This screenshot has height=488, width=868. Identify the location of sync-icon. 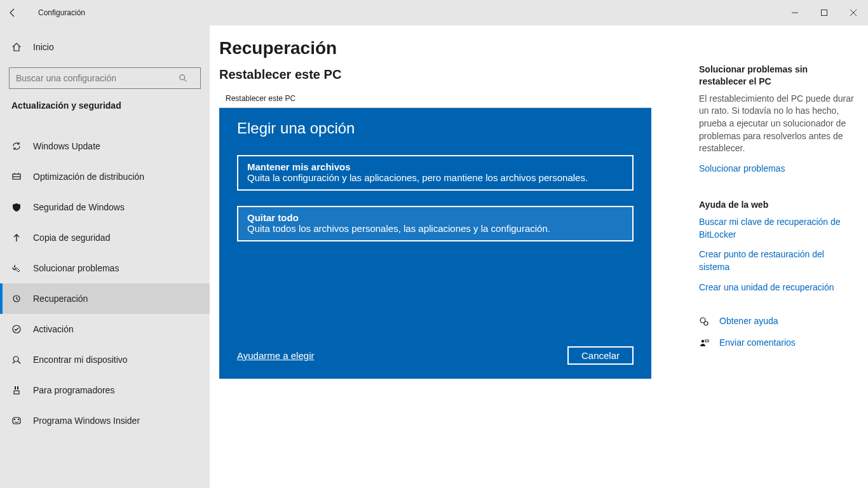
(18, 146).